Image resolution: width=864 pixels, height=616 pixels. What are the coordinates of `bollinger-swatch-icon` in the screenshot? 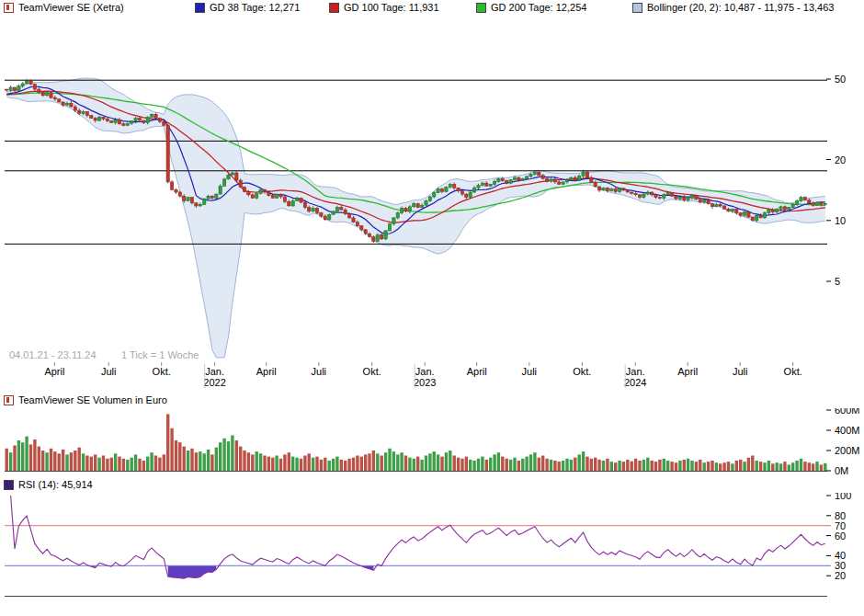 It's located at (638, 7).